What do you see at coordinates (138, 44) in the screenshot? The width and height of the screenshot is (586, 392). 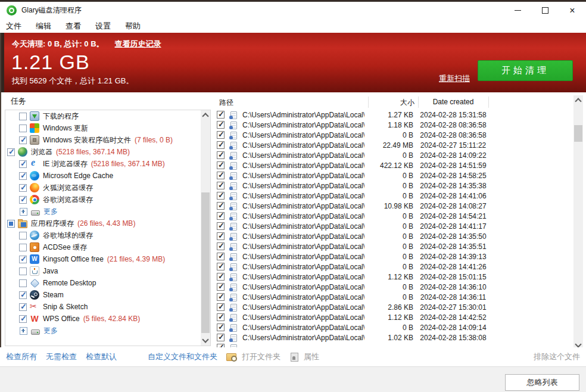 I see `view-history-link: 查看历史记录` at bounding box center [138, 44].